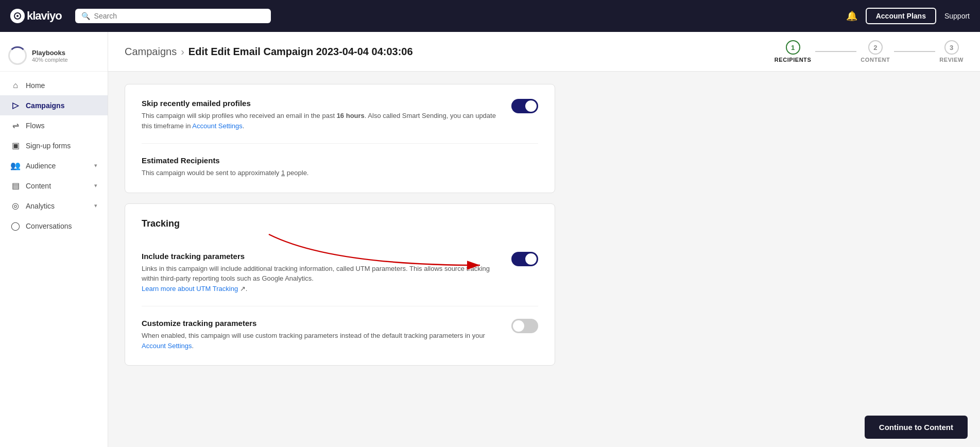  I want to click on sidebar-item-analytics: ◎ Analytics ▾, so click(54, 206).